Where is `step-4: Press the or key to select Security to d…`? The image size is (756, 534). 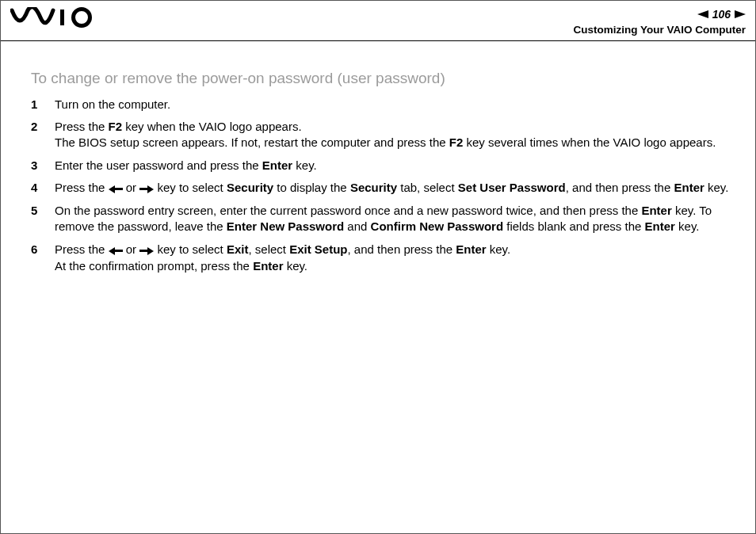
step-4: Press the or key to select Security to d… is located at coordinates (382, 189).